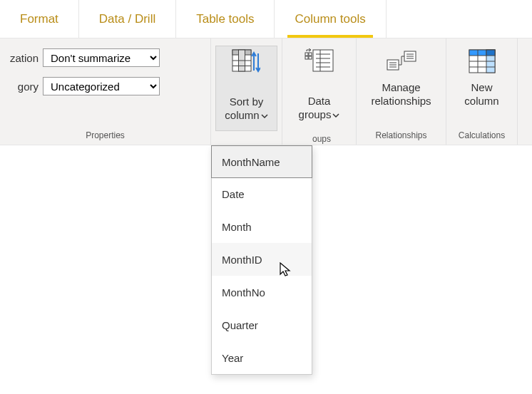 The width and height of the screenshot is (532, 394). I want to click on menu-item-monthid: MonthID, so click(262, 259).